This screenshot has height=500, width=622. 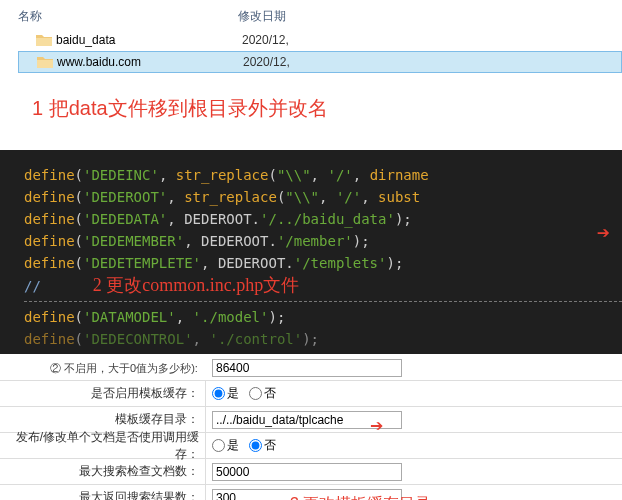 I want to click on annotation-2: 2 更改common.inc.php文件, so click(x=196, y=285).